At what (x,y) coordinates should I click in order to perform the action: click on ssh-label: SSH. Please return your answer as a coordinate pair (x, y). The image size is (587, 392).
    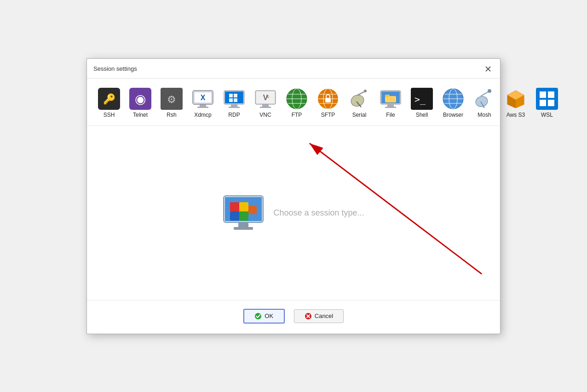
    Looking at the image, I should click on (109, 115).